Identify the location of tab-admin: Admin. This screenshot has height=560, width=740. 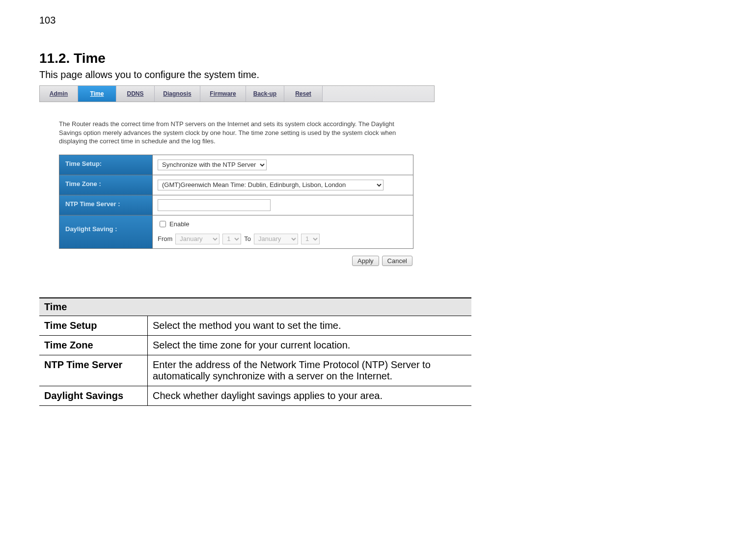
(59, 94).